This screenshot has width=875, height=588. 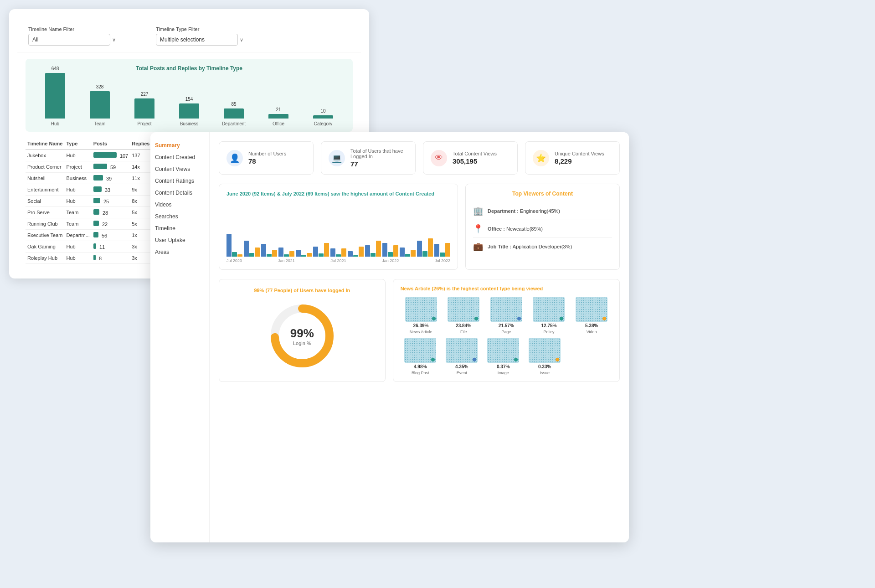 What do you see at coordinates (45, 247) in the screenshot?
I see `cell-name: Oak Gaming` at bounding box center [45, 247].